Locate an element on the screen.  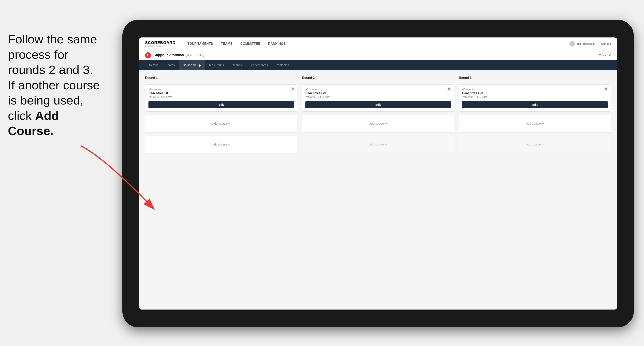
tab-bar: Details Teams Course Setup Tee Groups Re… is located at coordinates (378, 65).